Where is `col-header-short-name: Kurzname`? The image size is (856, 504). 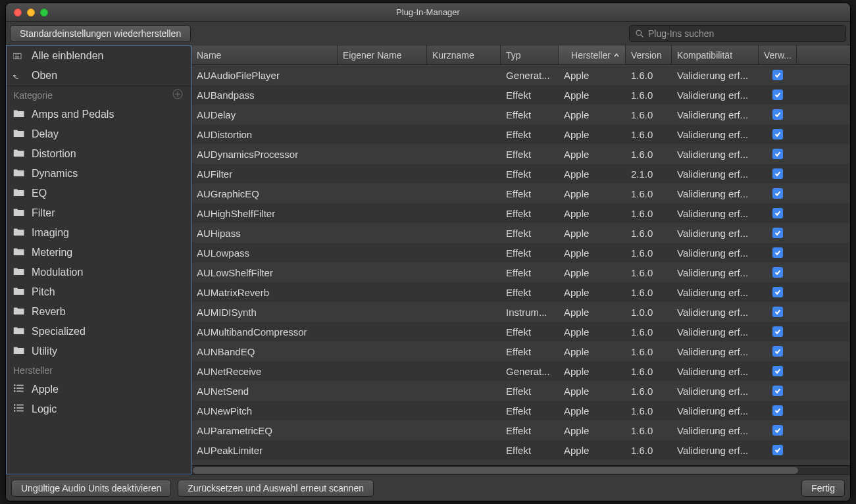
col-header-short-name: Kurzname is located at coordinates (464, 55).